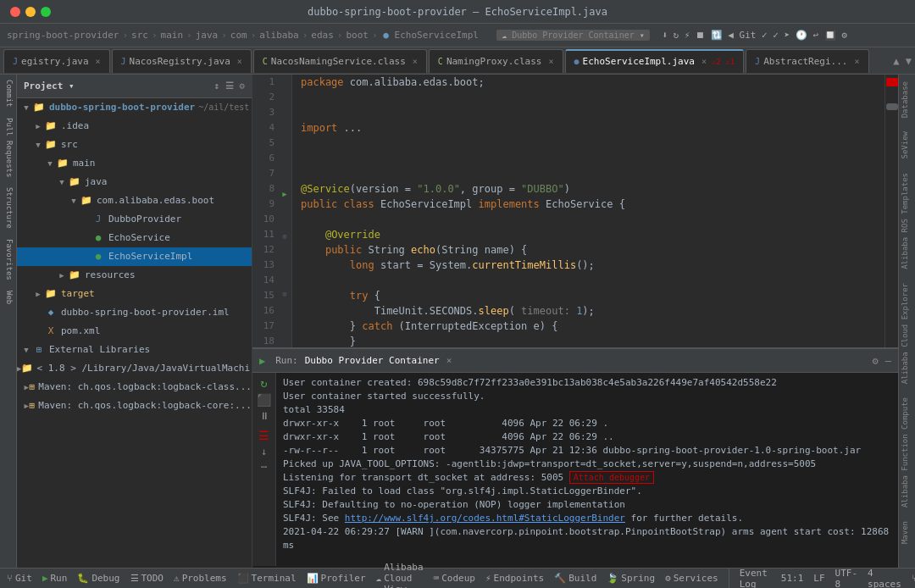 Image resolution: width=915 pixels, height=588 pixels. What do you see at coordinates (134, 387) in the screenshot?
I see `tree-item-logback-classic: ▶ ⊞ Maven: ch.qos.logback:logback-class.…` at bounding box center [134, 387].